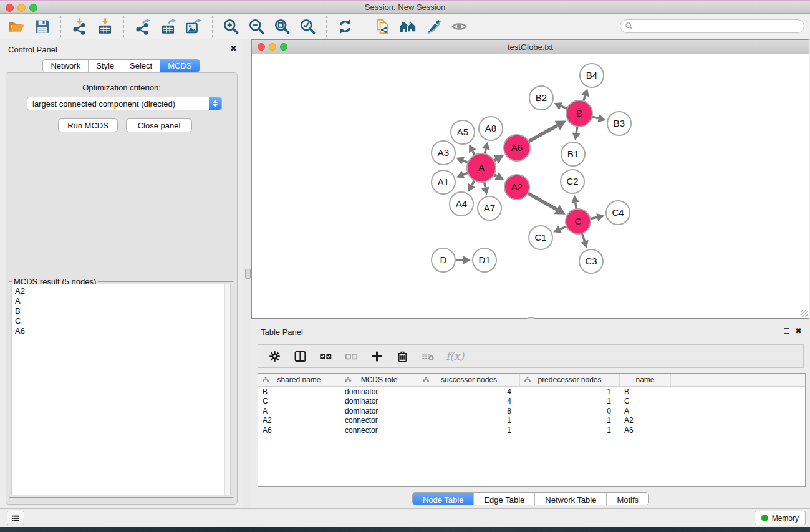  Describe the element at coordinates (474, 153) in the screenshot. I see `edge-A-A5` at that location.